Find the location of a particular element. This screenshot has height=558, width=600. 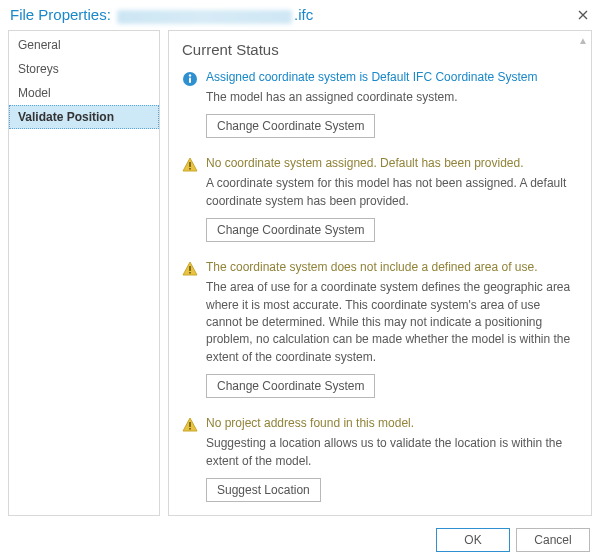

status-description: Suggesting a location allows us to valid… is located at coordinates (390, 452).